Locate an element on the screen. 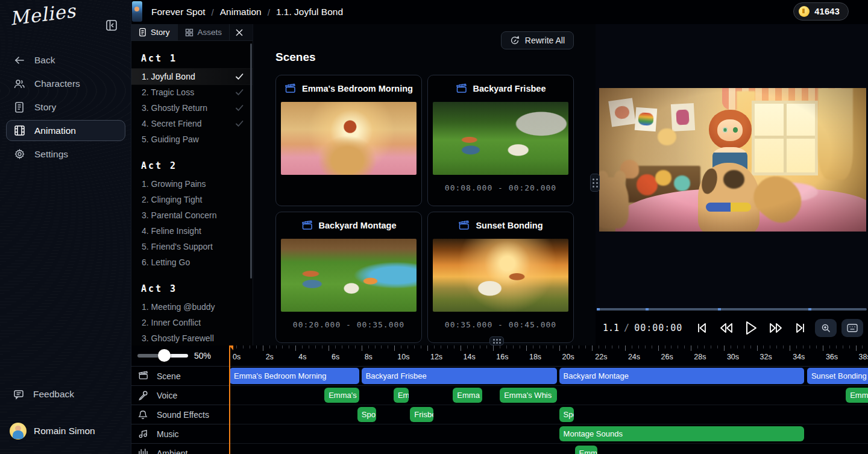 Image resolution: width=868 pixels, height=454 pixels. scene-card-title: Sunset Bonding is located at coordinates (509, 225).